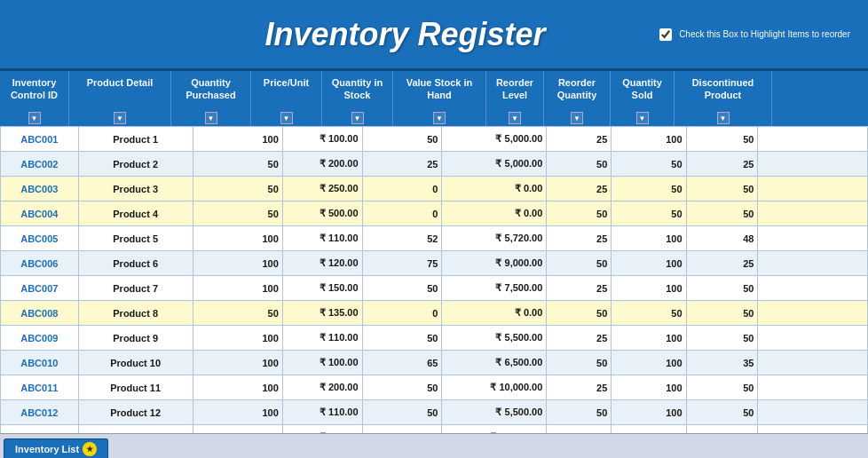 This screenshot has width=868, height=458. What do you see at coordinates (47, 449) in the screenshot?
I see `tab-label: Inventory List` at bounding box center [47, 449].